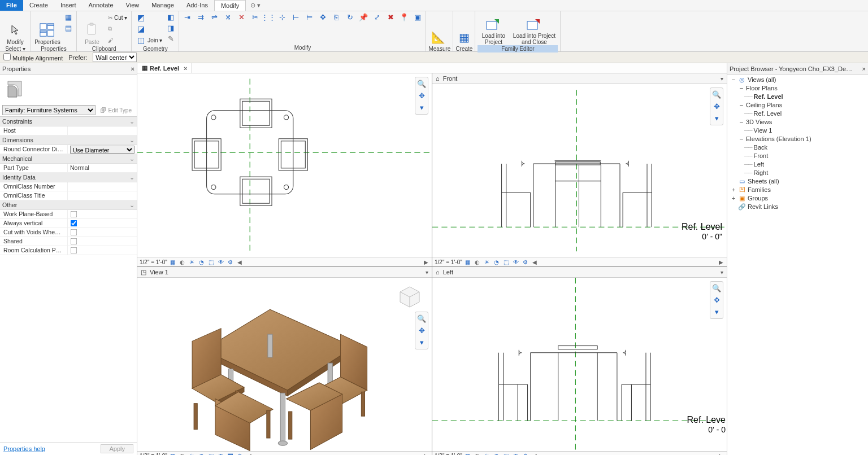 The height and width of the screenshot is (455, 868). What do you see at coordinates (24, 449) in the screenshot?
I see `properties-help-link: Properties help` at bounding box center [24, 449].